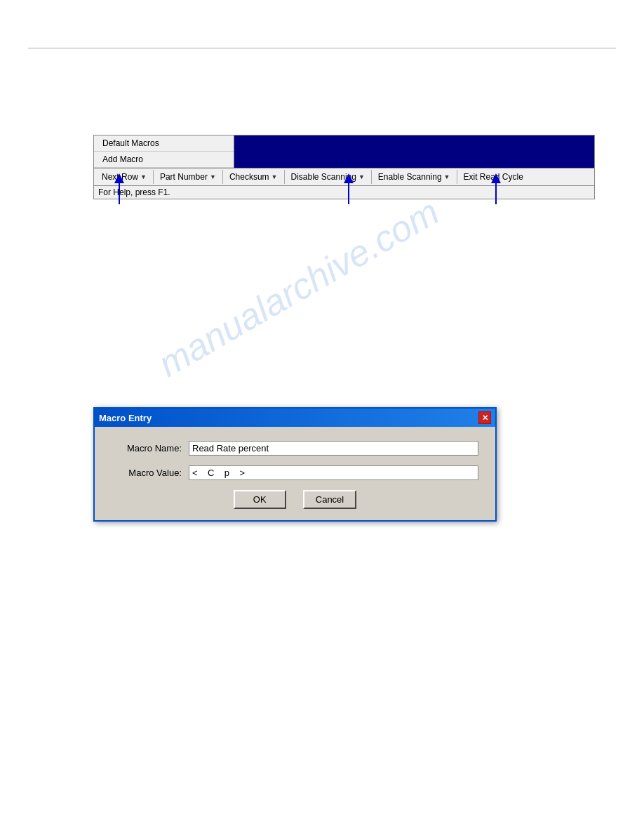  What do you see at coordinates (275, 177) in the screenshot?
I see `btn-checksum-arrow: ▼` at bounding box center [275, 177].